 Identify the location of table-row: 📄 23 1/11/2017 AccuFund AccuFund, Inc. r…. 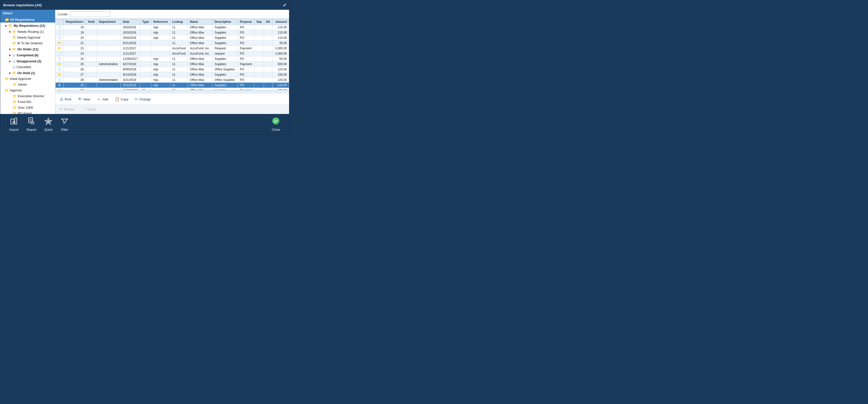
(173, 54).